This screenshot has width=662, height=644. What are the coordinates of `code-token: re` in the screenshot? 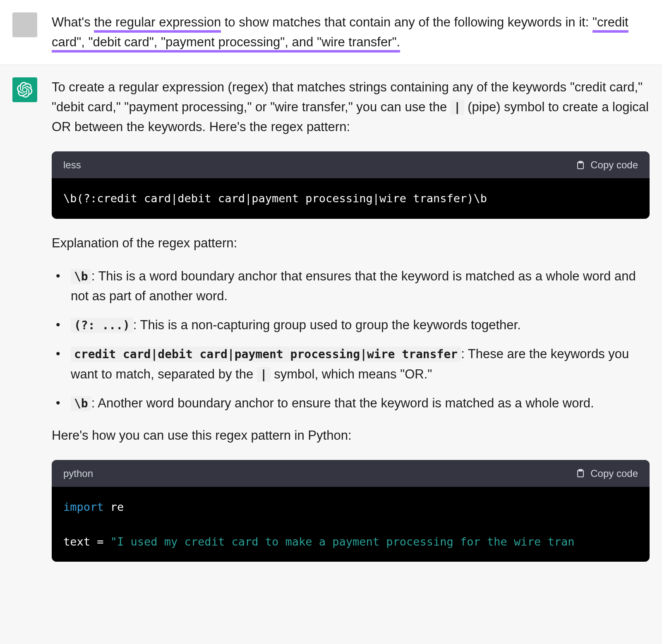 It's located at (114, 507).